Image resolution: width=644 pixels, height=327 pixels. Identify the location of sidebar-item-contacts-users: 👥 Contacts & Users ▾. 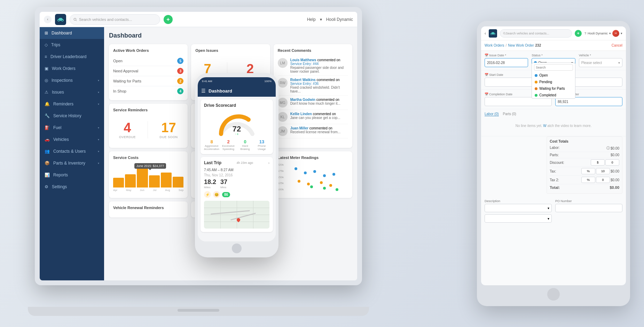
(72, 151).